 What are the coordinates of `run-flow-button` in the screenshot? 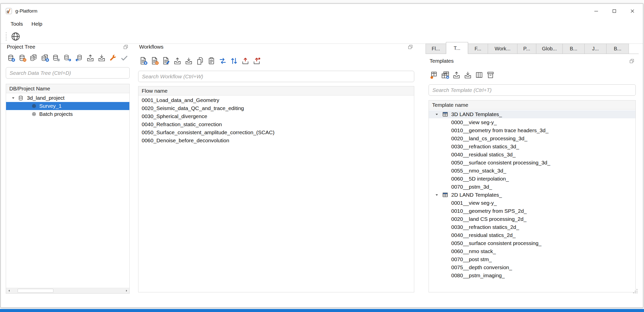 It's located at (245, 61).